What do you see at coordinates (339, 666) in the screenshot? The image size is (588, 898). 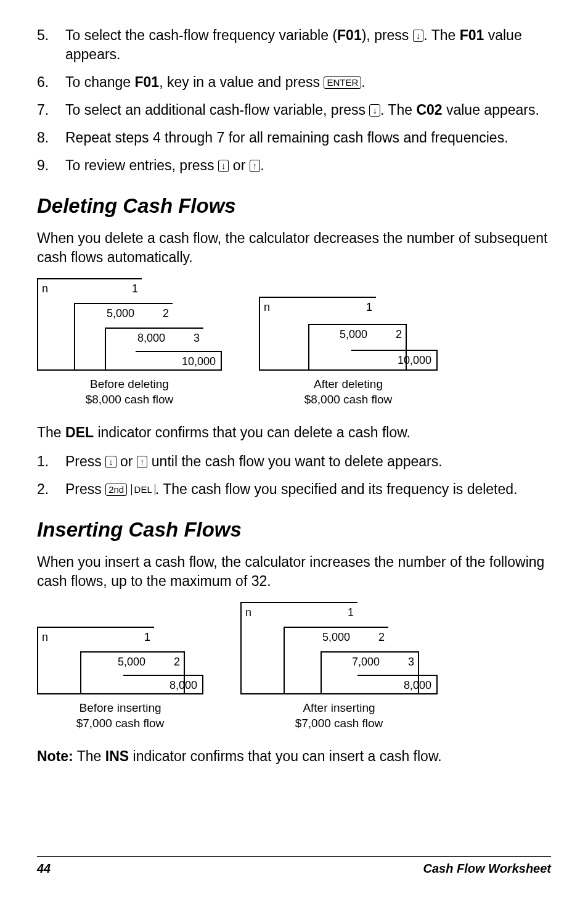 I see `after-inserting-diagram: n 1 5,000 2 7,000 3 8,000 After insertin…` at bounding box center [339, 666].